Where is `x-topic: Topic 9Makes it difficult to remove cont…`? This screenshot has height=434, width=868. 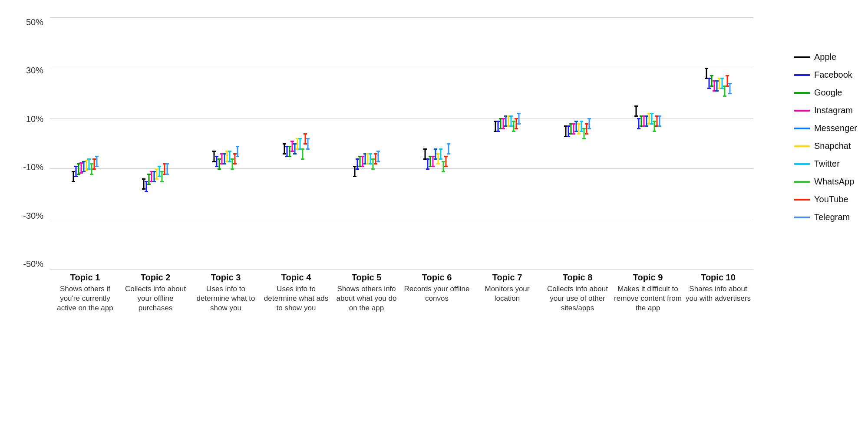
x-topic: Topic 9Makes it difficult to remove cont… is located at coordinates (648, 293).